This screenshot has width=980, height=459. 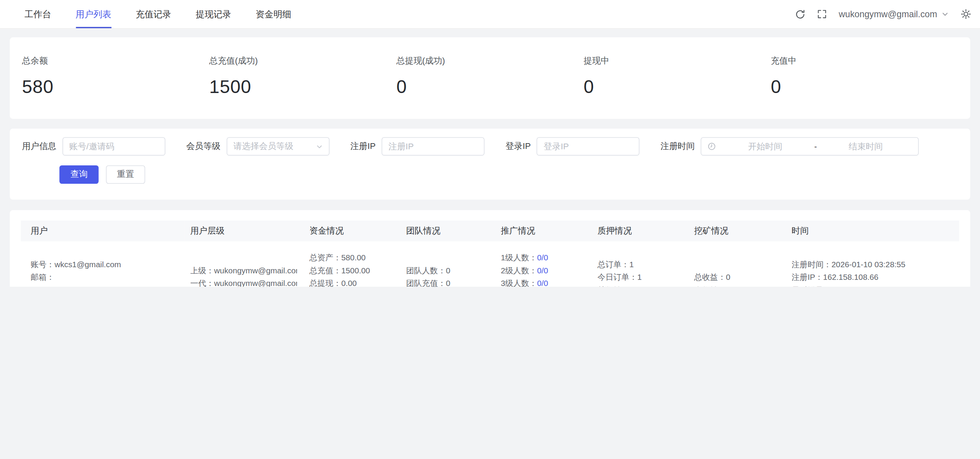 I want to click on filter-register-ip: 注册IP, so click(x=417, y=146).